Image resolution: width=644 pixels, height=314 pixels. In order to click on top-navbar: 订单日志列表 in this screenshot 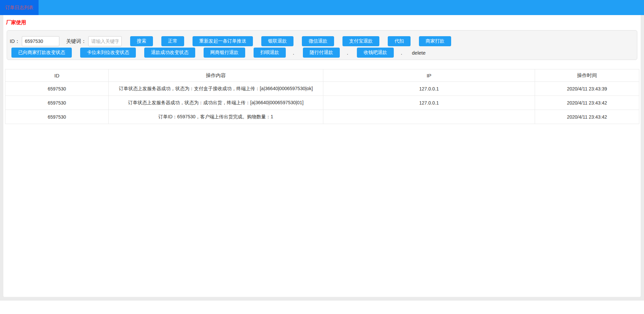, I will do `click(322, 7)`.